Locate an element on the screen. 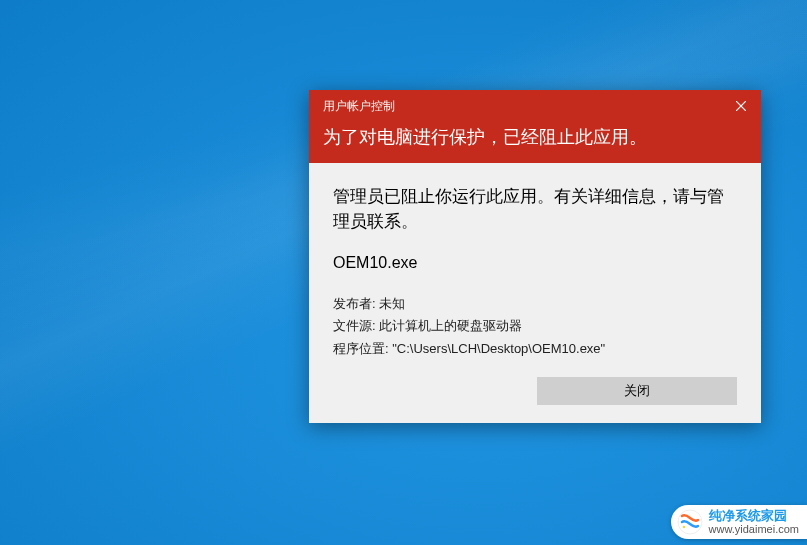 The height and width of the screenshot is (545, 807). dialog-details: 发布者: 未知 文件源: 此计算机上的硬盘驱动器 程序位置: "C:\Users… is located at coordinates (535, 326).